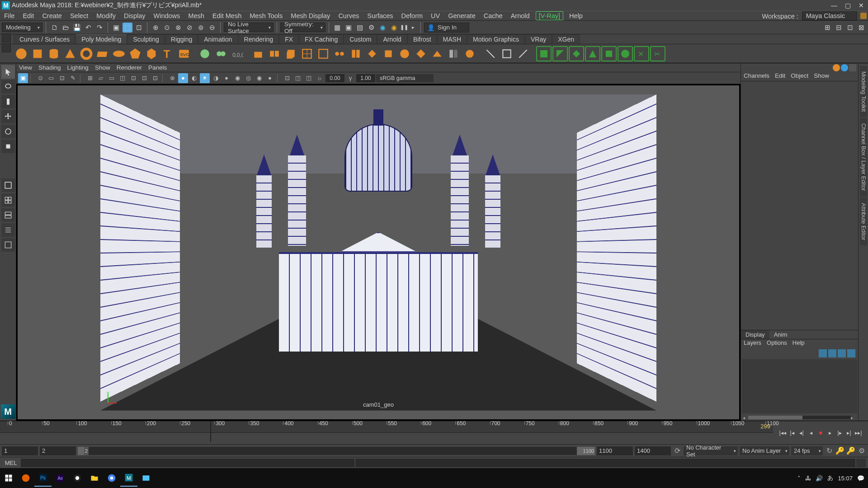 This screenshot has width=868, height=488. What do you see at coordinates (320, 78) in the screenshot?
I see `vp-exposure-icon: ☼` at bounding box center [320, 78].